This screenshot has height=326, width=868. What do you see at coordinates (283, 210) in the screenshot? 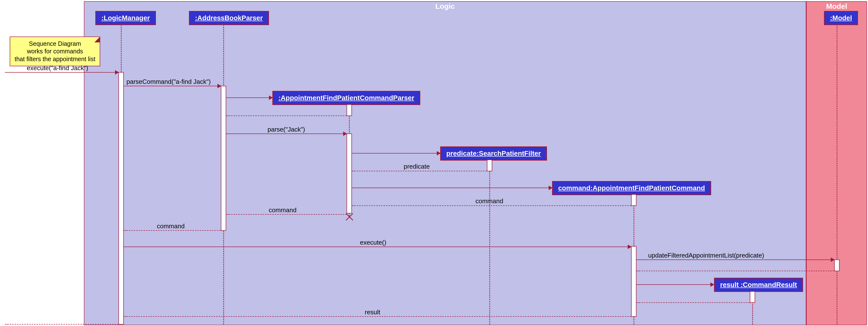
I see `msg-command-return-2: command` at bounding box center [283, 210].